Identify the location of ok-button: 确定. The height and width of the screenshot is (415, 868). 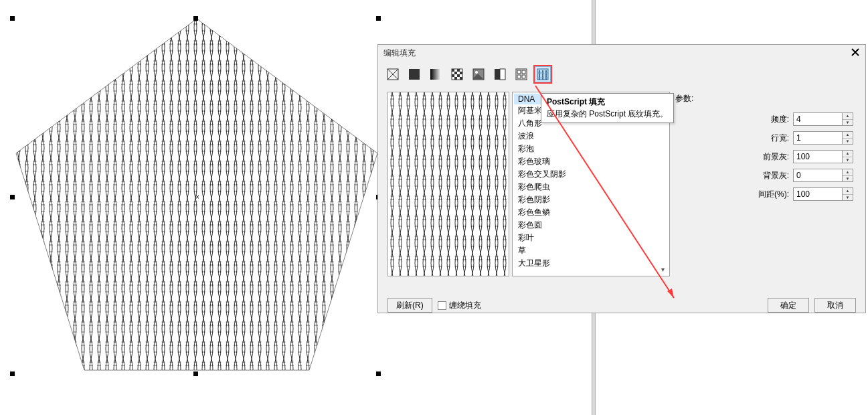
(788, 305).